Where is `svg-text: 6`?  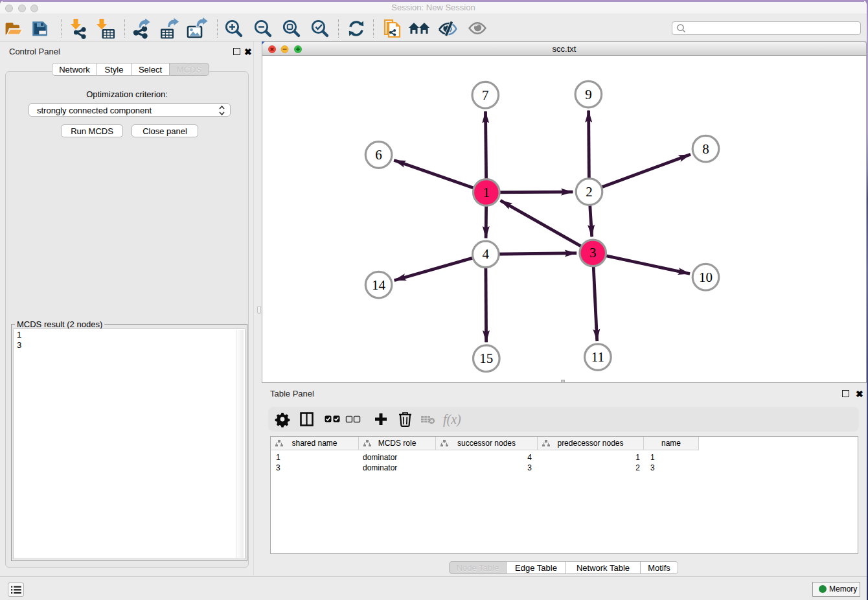
svg-text: 6 is located at coordinates (378, 155).